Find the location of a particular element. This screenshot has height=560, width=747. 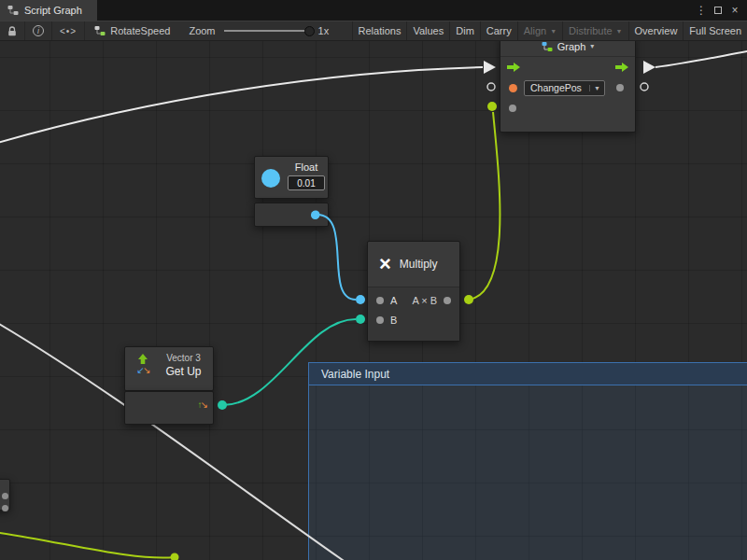

tab-script-graph: Script Graph is located at coordinates (49, 10).